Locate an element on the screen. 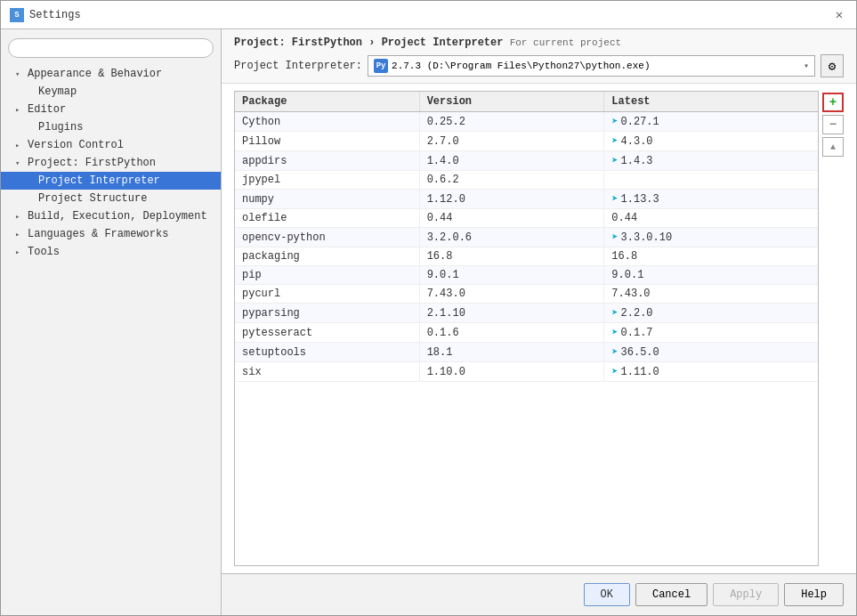 The image size is (857, 616). package-name: pycurl is located at coordinates (327, 294).